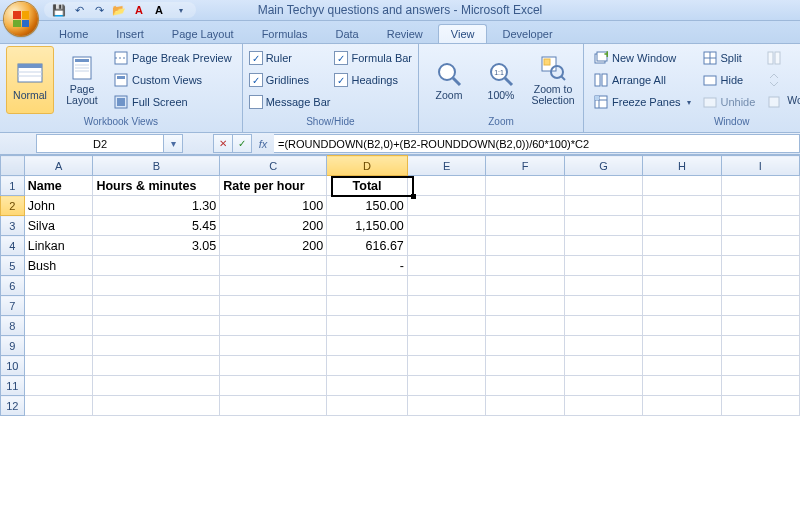 This screenshot has height=506, width=800. I want to click on cell-D12, so click(368, 406).